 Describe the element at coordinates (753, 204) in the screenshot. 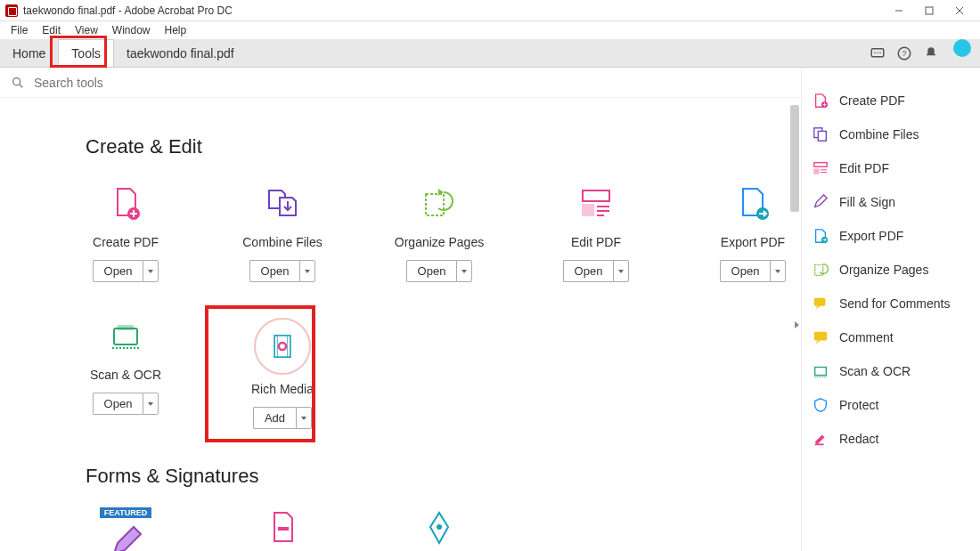

I see `export-pdf-icon` at that location.